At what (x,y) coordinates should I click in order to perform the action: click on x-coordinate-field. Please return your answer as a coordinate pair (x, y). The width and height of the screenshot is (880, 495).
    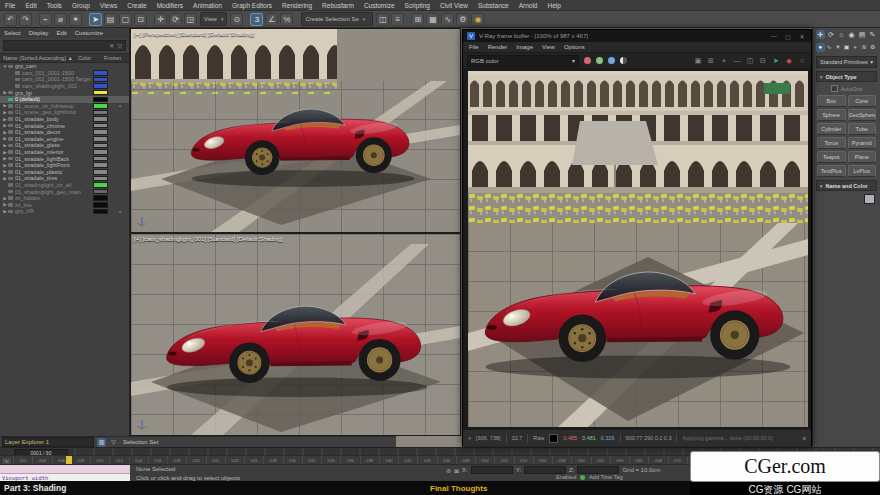
    Looking at the image, I should click on (492, 470).